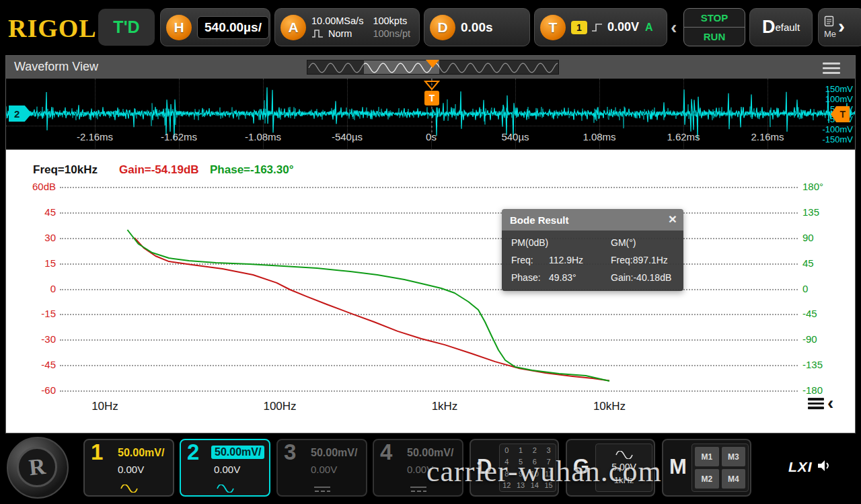  Describe the element at coordinates (431, 137) in the screenshot. I see `time-tick-label: 0s` at that location.